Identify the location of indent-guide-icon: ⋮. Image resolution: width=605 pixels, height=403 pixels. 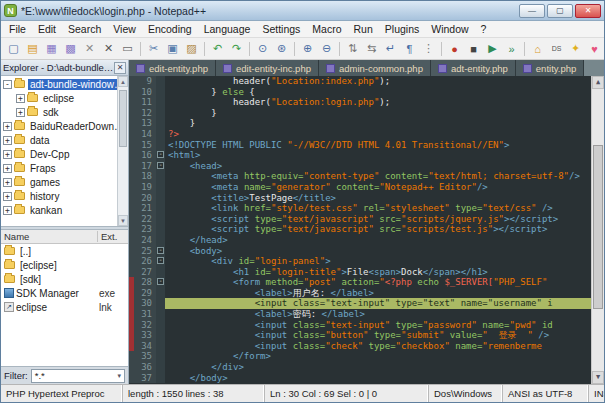
(428, 48).